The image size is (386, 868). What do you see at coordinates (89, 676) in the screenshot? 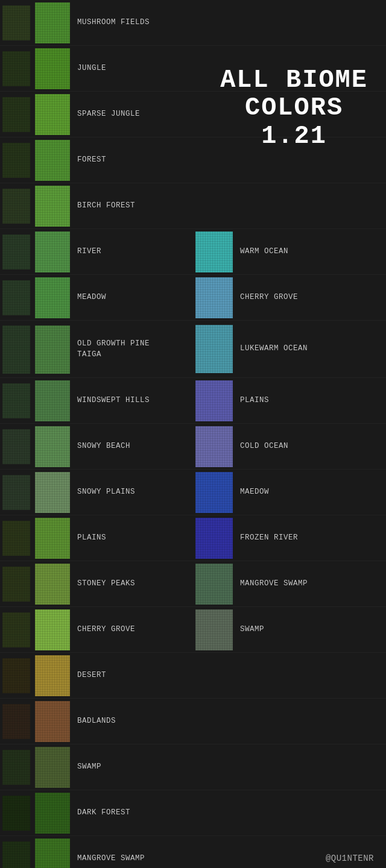
I see `biome-label-desert: DESERT` at bounding box center [89, 676].